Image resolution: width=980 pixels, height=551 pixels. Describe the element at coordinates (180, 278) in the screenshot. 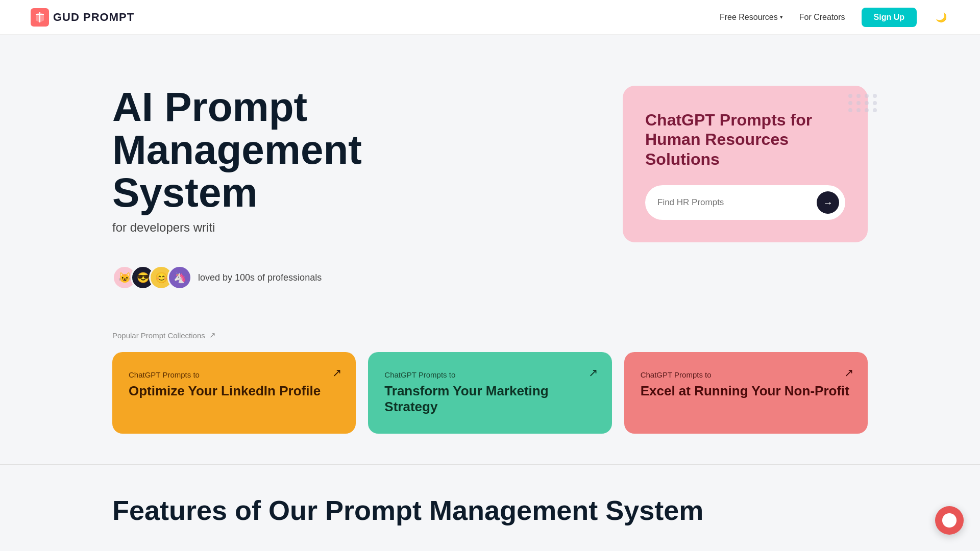

I see `avatar: 🦄` at that location.